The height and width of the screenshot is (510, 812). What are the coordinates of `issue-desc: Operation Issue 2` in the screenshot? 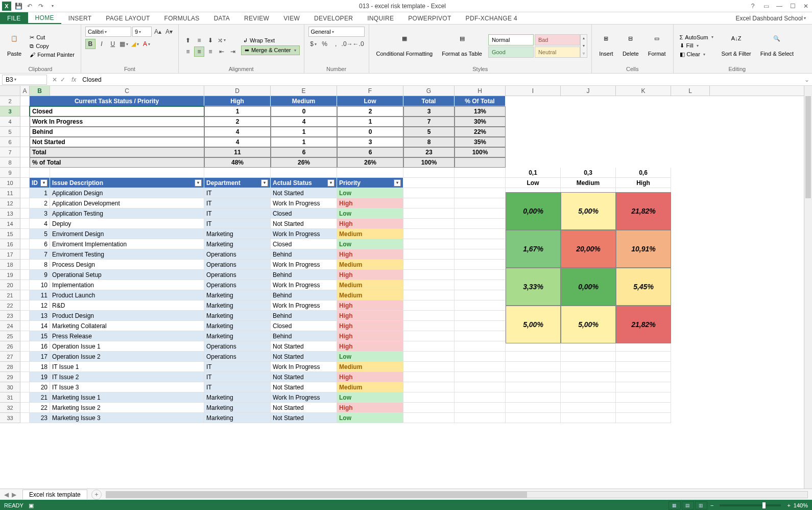 It's located at (127, 357).